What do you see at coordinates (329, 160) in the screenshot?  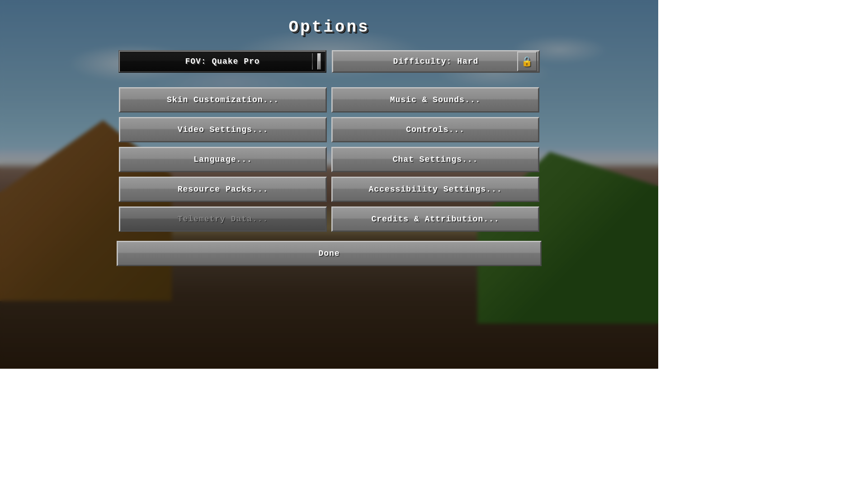 I see `options-button-grid: Skin Customization... Music & Sounds... …` at bounding box center [329, 160].